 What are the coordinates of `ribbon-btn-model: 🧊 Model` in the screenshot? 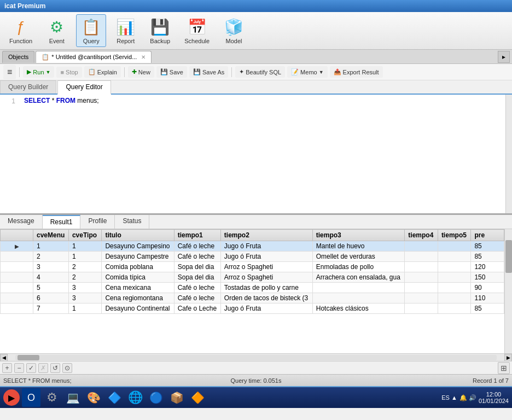 It's located at (234, 31).